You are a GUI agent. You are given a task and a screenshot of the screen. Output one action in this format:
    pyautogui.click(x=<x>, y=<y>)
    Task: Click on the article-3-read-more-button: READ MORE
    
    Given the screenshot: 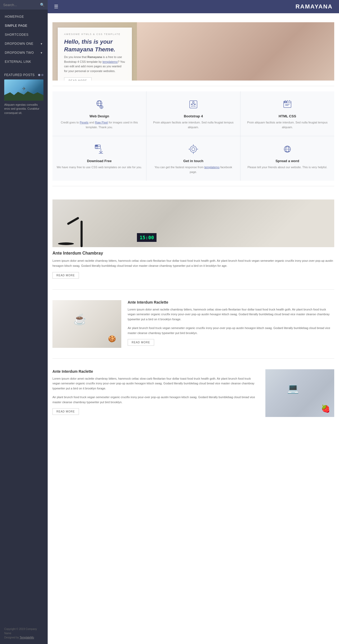 What is the action you would take?
    pyautogui.click(x=66, y=412)
    